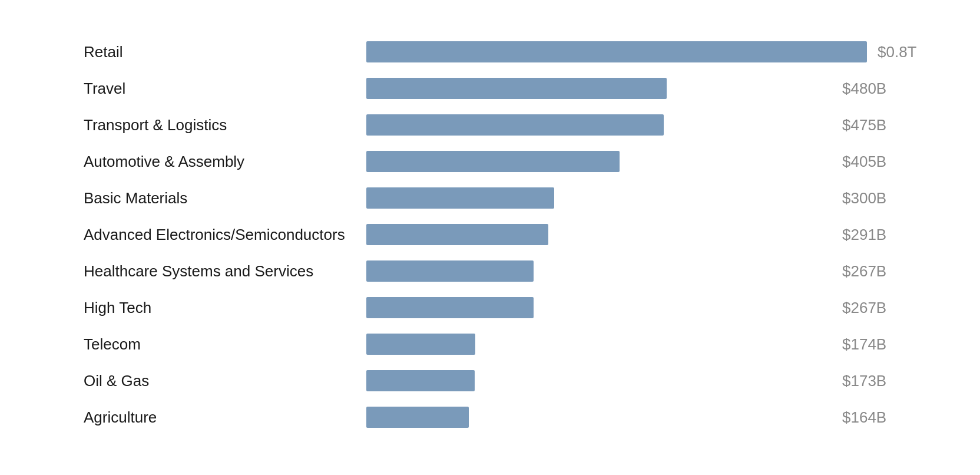 The image size is (980, 475). I want to click on bar-label: Retail, so click(225, 52).